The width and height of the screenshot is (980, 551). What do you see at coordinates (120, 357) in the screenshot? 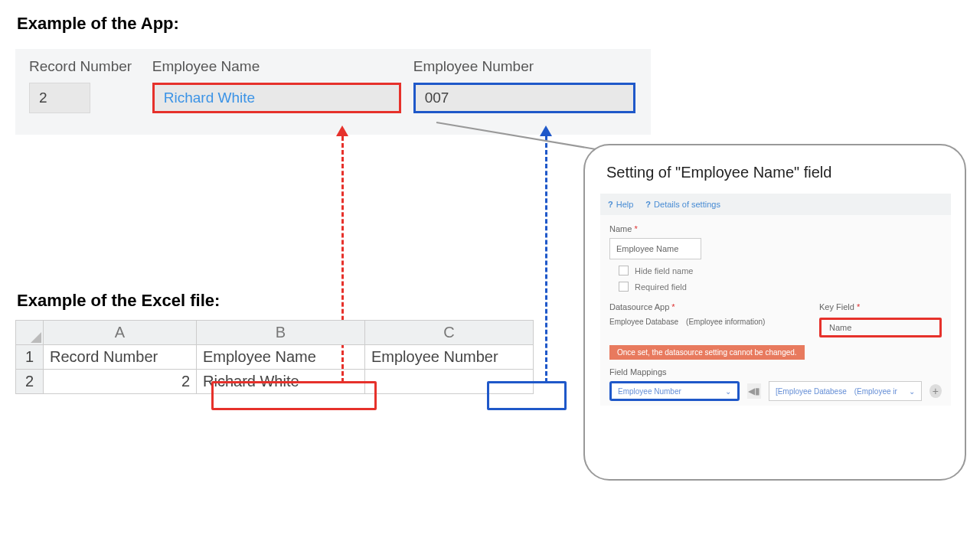
I see `excel-cell-a1: Record Number` at bounding box center [120, 357].